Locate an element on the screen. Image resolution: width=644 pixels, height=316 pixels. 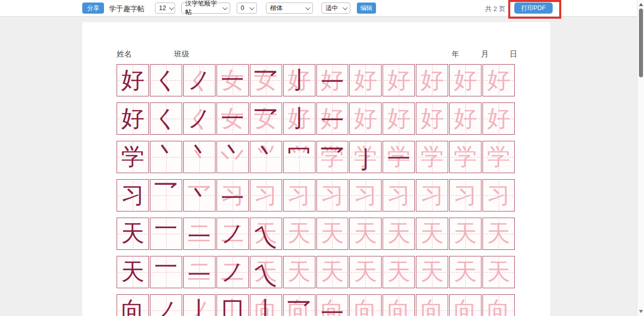
character-glyph: 向 is located at coordinates (465, 307).